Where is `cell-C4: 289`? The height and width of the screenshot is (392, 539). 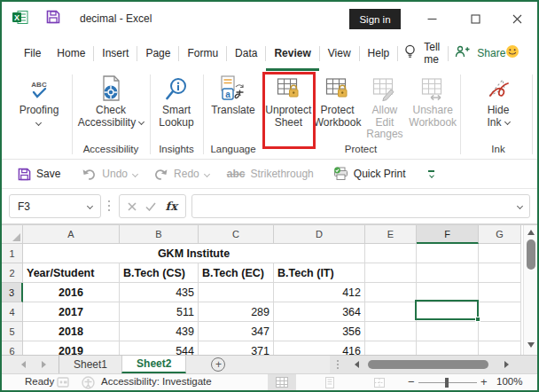 cell-C4: 289 is located at coordinates (236, 312).